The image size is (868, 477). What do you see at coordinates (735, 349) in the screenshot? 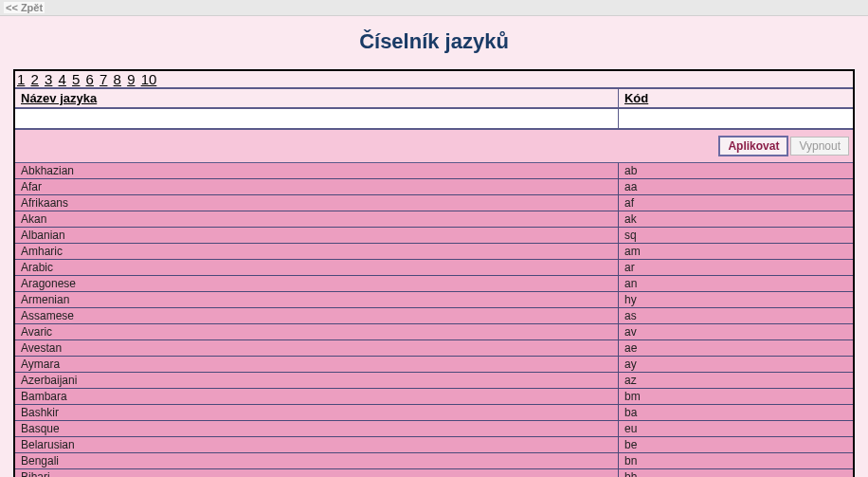
I see `cell-code: ae` at bounding box center [735, 349].